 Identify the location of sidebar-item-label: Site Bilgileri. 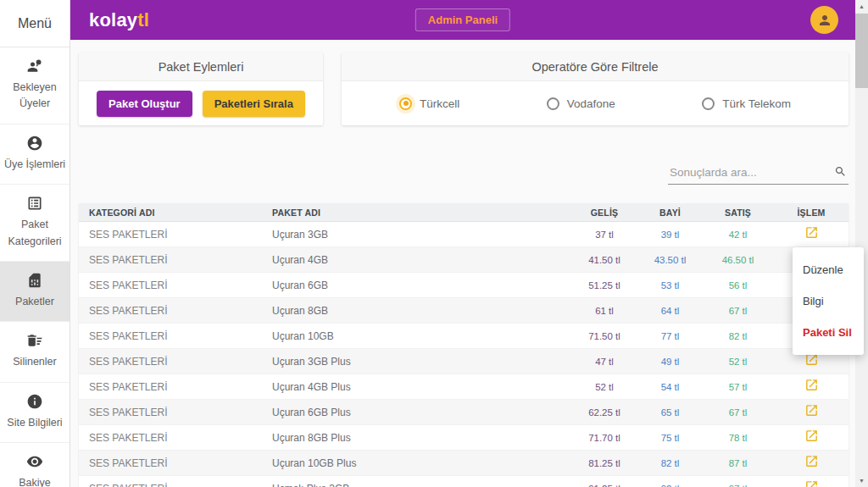
(35, 423).